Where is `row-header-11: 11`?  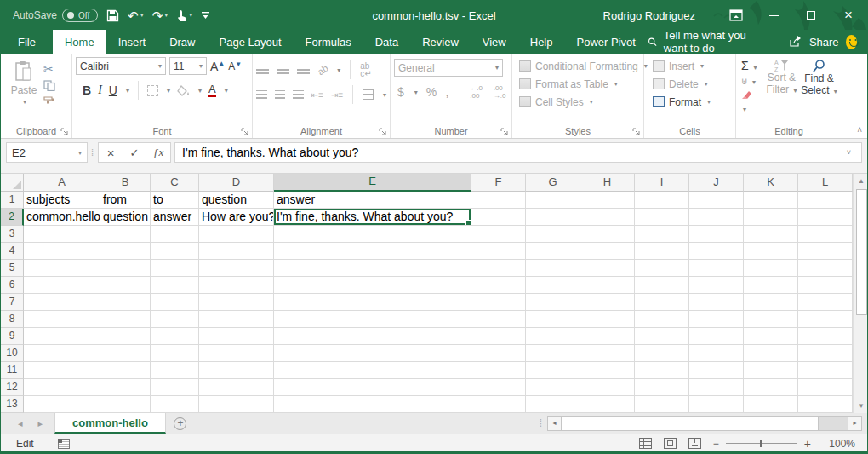 row-header-11: 11 is located at coordinates (12, 371).